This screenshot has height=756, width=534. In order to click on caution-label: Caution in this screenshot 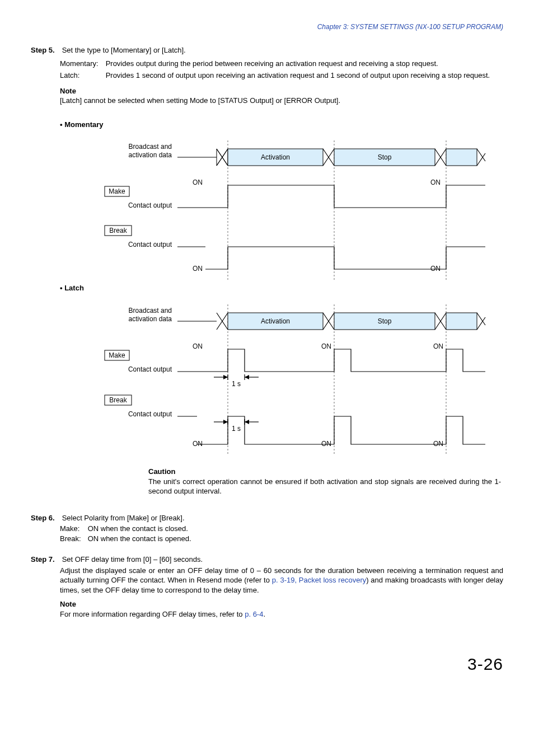, I will do `click(325, 472)`.